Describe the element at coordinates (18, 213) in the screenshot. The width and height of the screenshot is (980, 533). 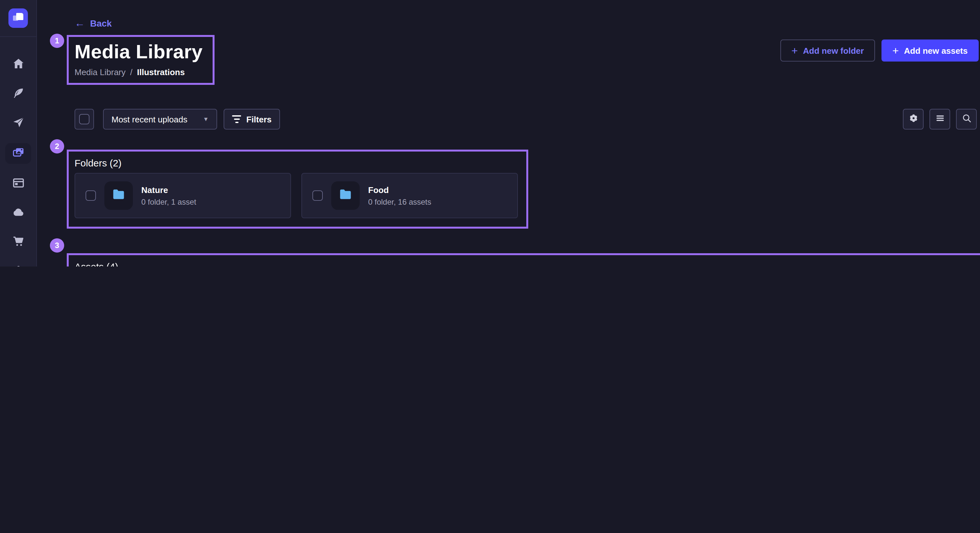
I see `cloud-icon` at that location.